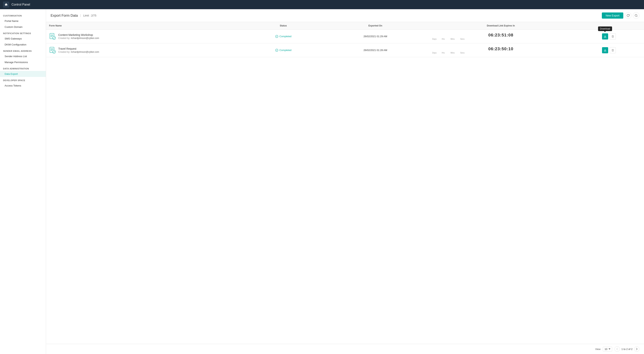 The image size is (644, 354). Describe the element at coordinates (90, 16) in the screenshot. I see `limit-text: Limit : 2/75` at that location.